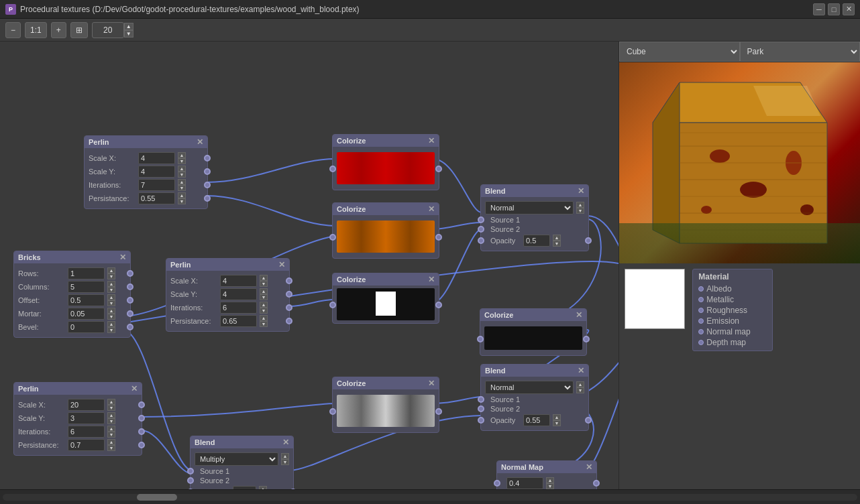 The image size is (860, 504). What do you see at coordinates (431, 209) in the screenshot?
I see `colorize2-close: ✕` at bounding box center [431, 209].